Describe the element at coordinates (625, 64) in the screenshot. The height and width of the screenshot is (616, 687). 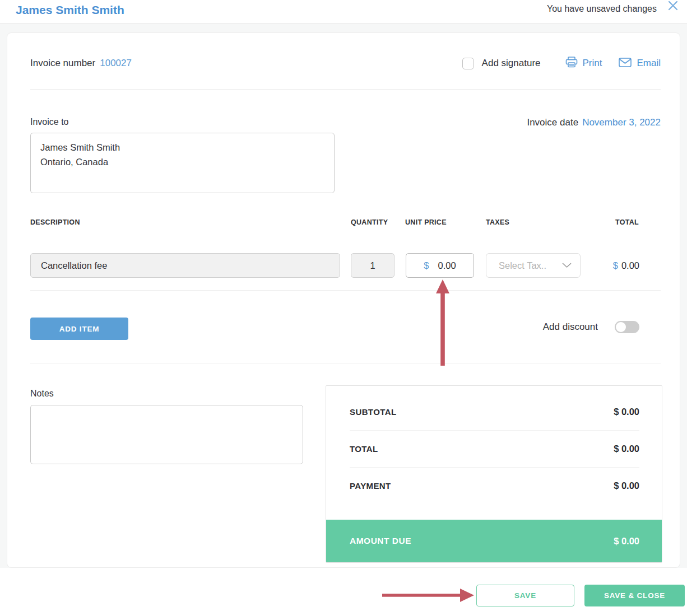
I see `email-icon` at that location.